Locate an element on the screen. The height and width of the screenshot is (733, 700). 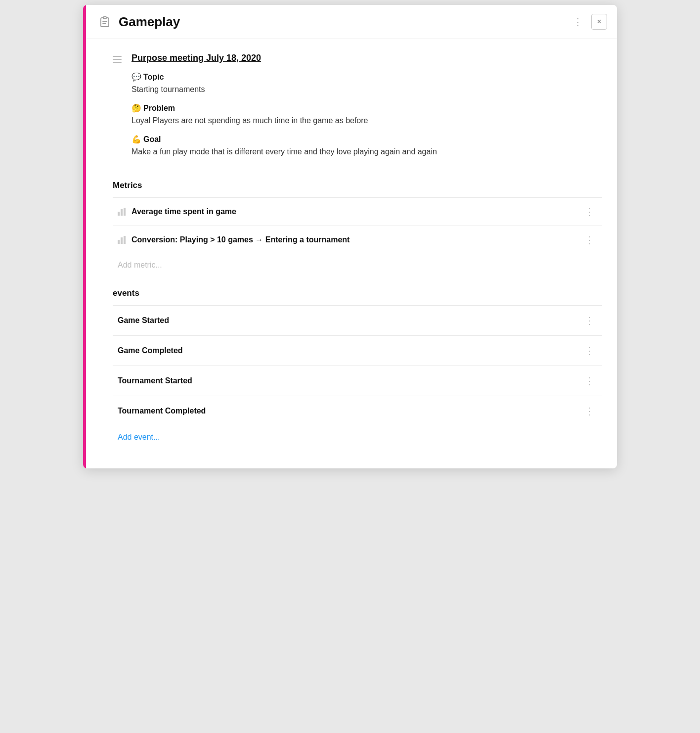
purpose-goal-header: 💪 Goal is located at coordinates (367, 139).